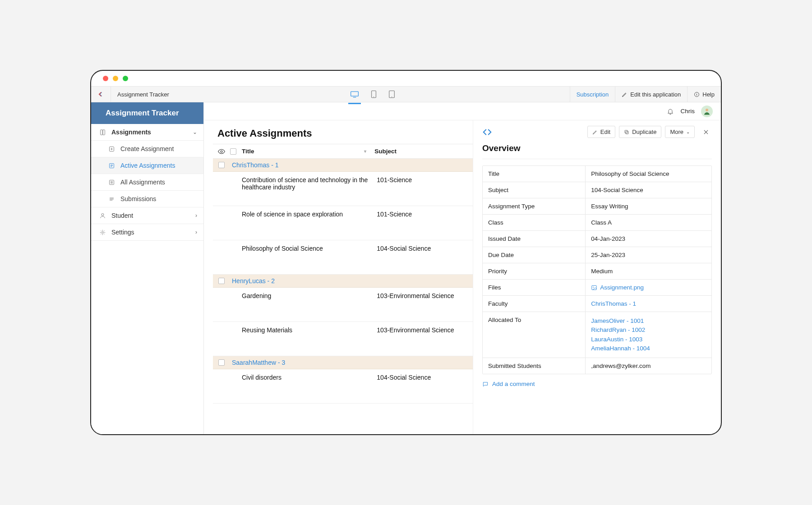  I want to click on lbl-type: Assignment Type, so click(534, 207).